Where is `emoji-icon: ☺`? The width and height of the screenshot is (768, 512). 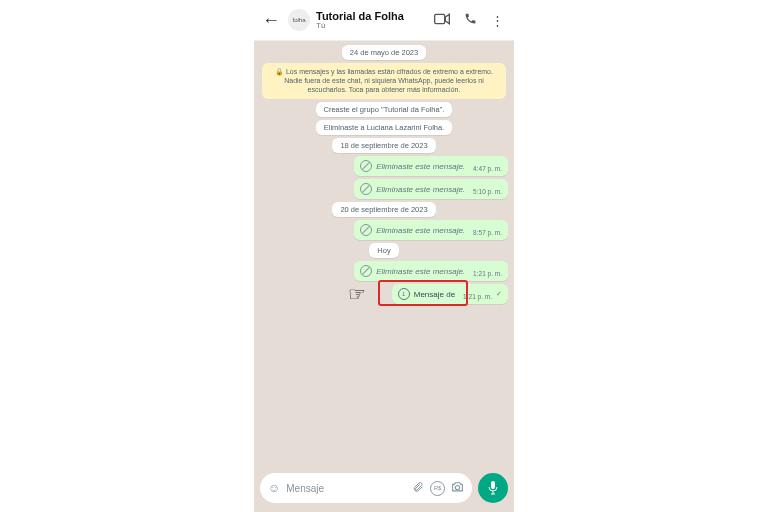 emoji-icon: ☺ is located at coordinates (274, 488).